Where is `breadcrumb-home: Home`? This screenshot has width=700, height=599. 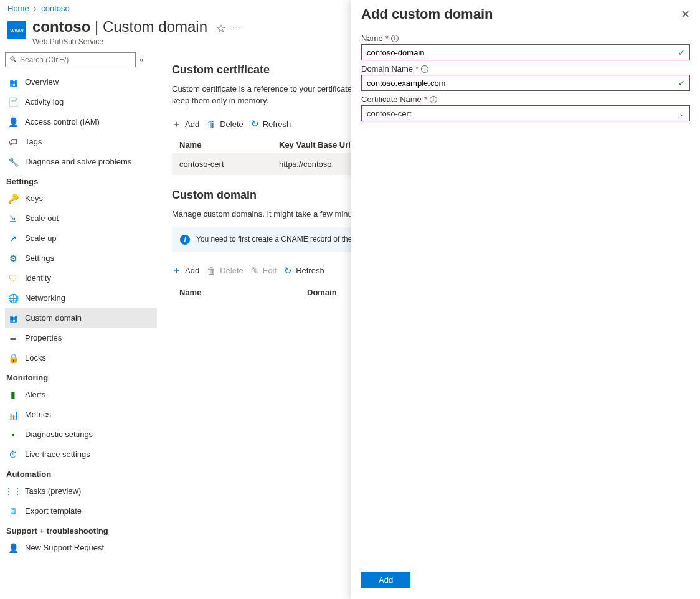
breadcrumb-home: Home is located at coordinates (19, 9).